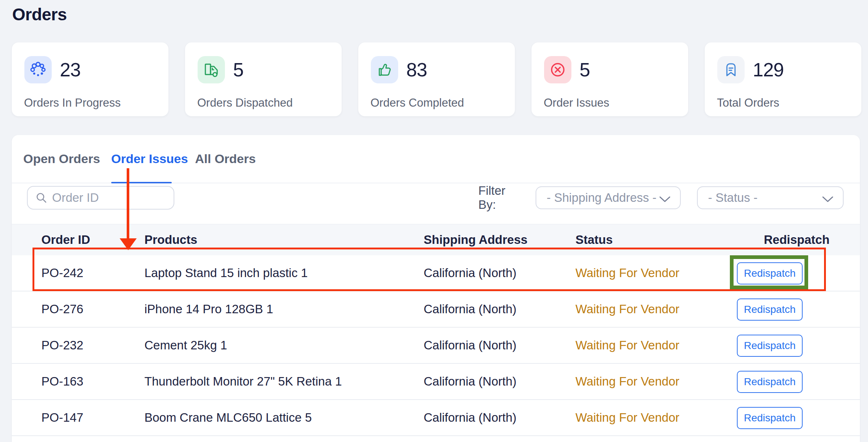 This screenshot has height=442, width=868. Describe the element at coordinates (209, 309) in the screenshot. I see `cell-products: iPhone 14 Pro 128GB 1` at that location.